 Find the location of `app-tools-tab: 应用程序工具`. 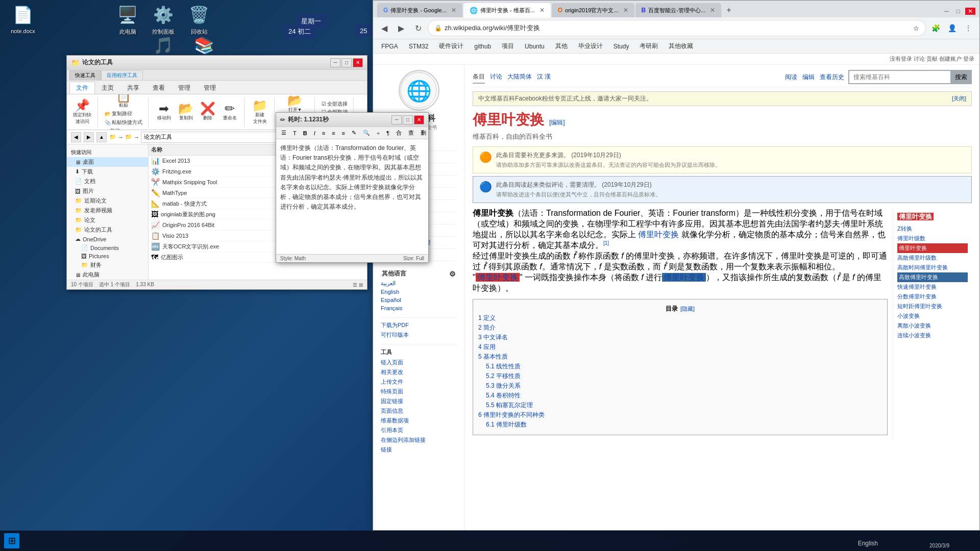

app-tools-tab: 应用程序工具 is located at coordinates (122, 76).